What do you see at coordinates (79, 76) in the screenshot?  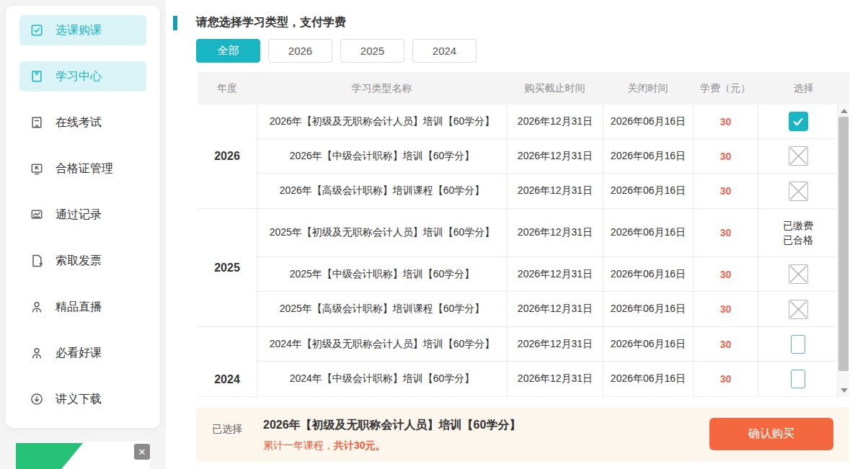 I see `sidebar-item-label: 学习中心` at bounding box center [79, 76].